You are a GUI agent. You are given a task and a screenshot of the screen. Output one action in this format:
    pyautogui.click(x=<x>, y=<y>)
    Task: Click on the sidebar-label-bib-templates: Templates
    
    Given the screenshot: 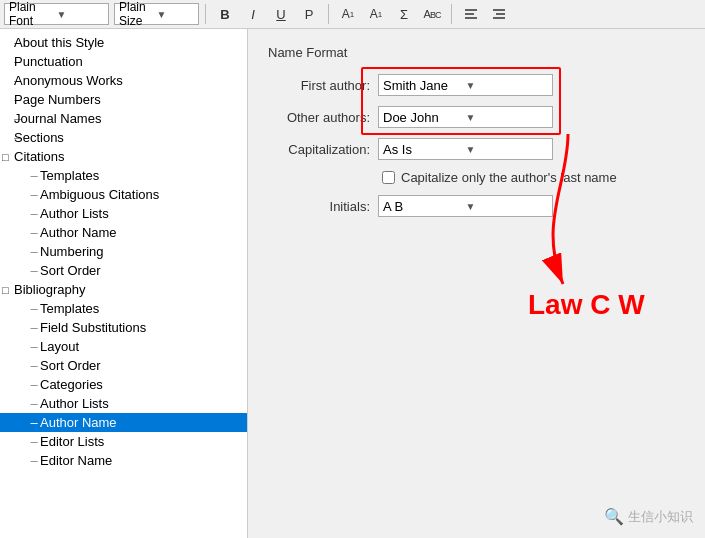 What is the action you would take?
    pyautogui.click(x=70, y=308)
    